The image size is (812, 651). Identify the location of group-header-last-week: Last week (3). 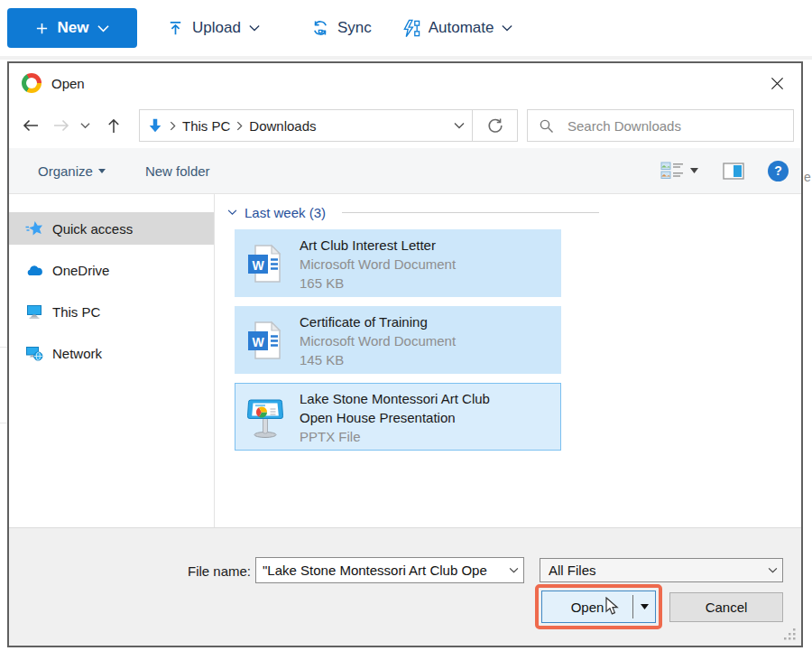
(413, 213).